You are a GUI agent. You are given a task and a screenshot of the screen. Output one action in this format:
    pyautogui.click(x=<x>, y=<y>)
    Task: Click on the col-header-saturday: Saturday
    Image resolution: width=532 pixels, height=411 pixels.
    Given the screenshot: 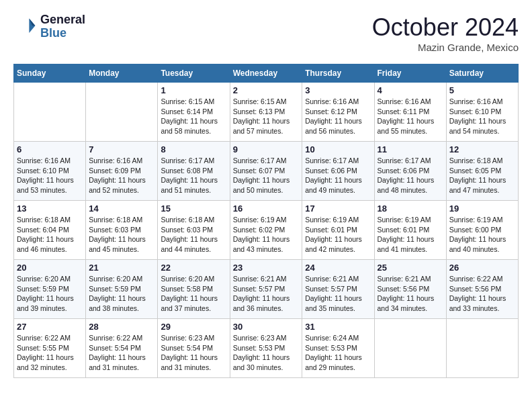 What is the action you would take?
    pyautogui.click(x=482, y=74)
    